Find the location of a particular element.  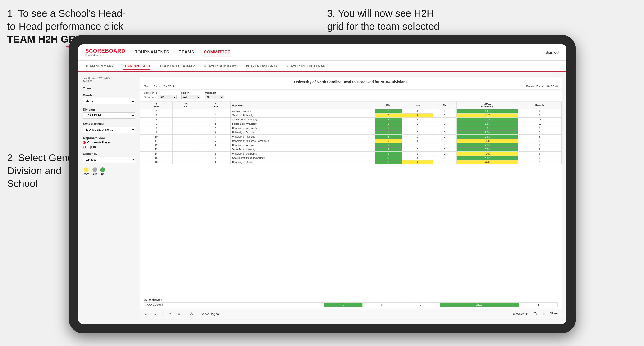

cell-opponent: Arizona State University is located at coordinates (303, 120).